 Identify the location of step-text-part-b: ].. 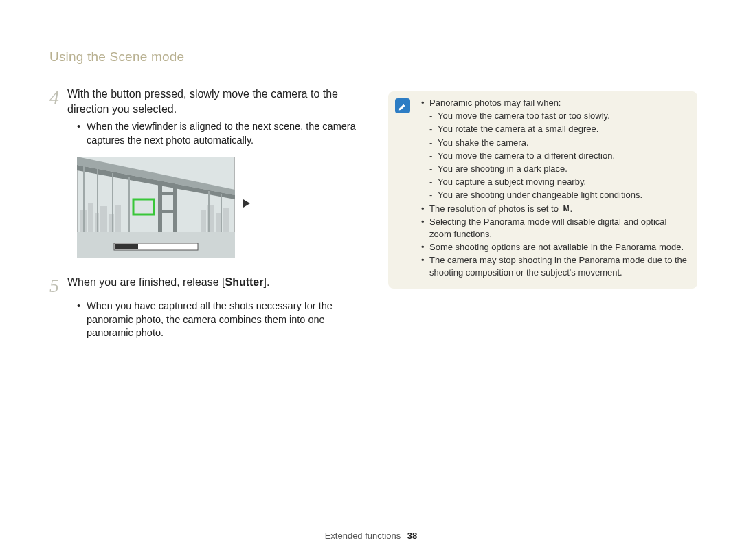
(267, 282).